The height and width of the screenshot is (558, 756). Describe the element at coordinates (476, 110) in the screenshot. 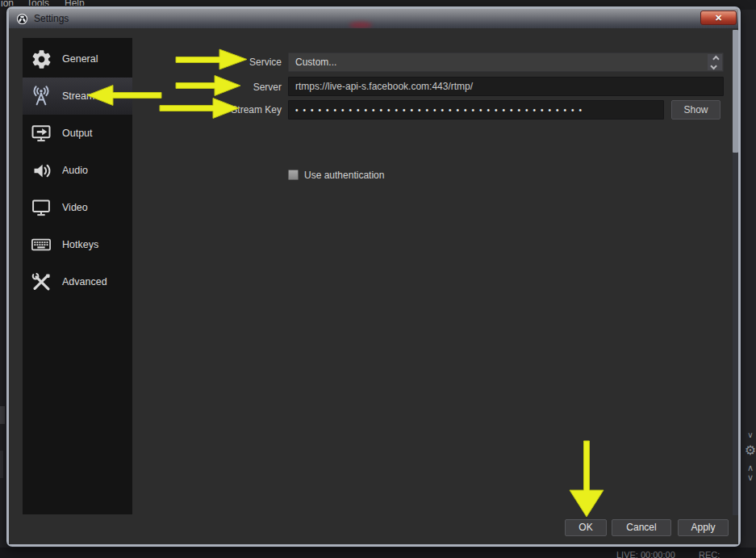

I see `stream-key-input` at that location.